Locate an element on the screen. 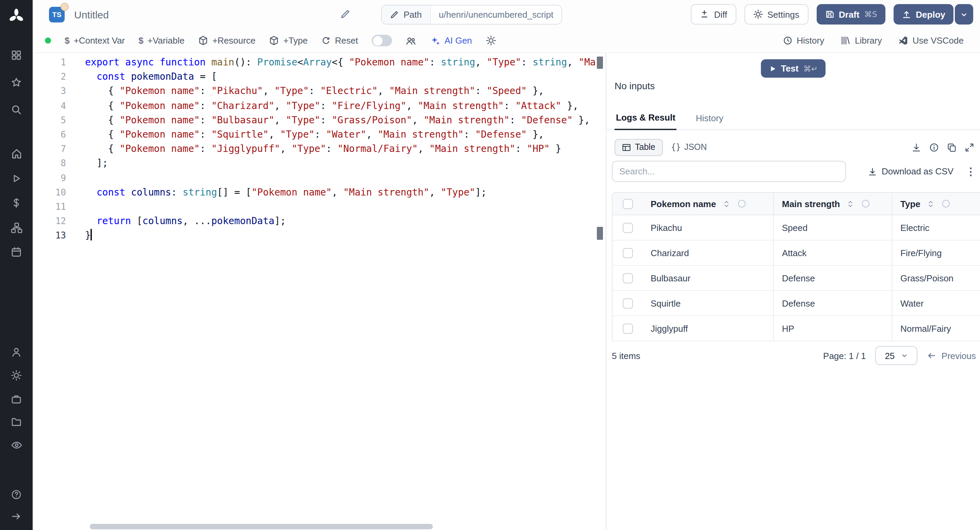  expand-icon is located at coordinates (969, 147).